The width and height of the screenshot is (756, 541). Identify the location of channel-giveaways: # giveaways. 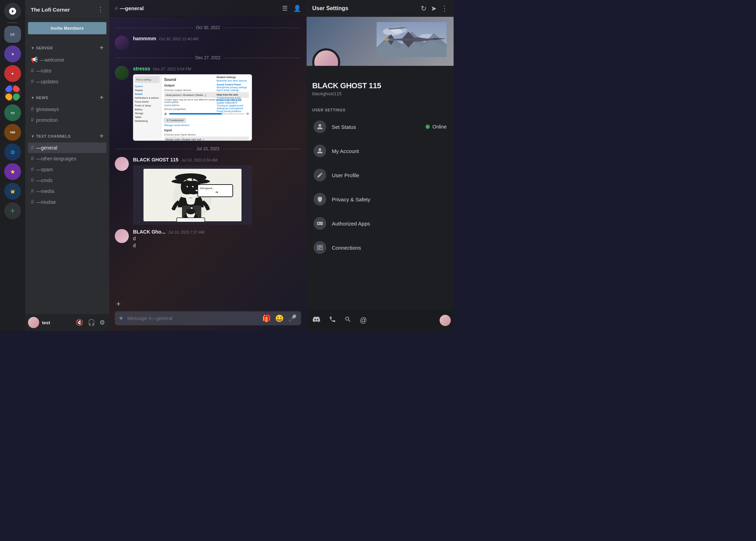
(67, 109).